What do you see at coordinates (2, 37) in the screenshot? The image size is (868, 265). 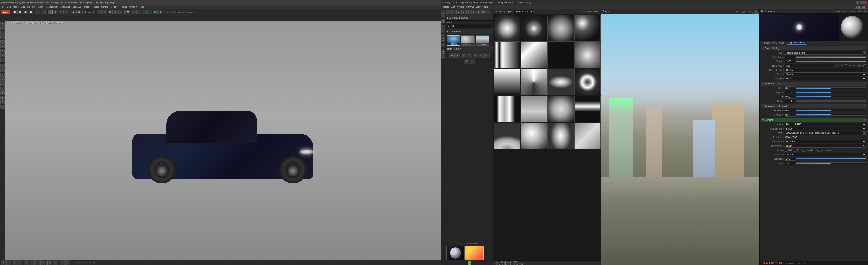 I see `tool-scale: ⤢` at bounding box center [2, 37].